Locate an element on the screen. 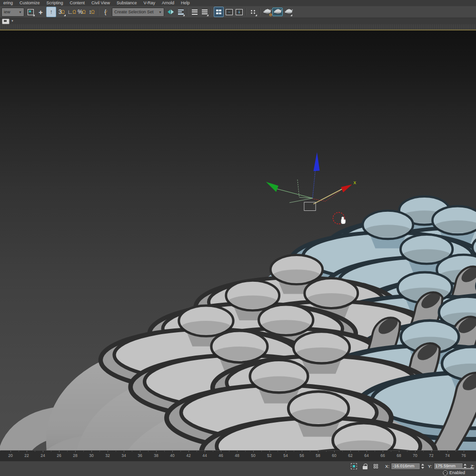 This screenshot has width=476, height=476. active-viewport-border is located at coordinates (238, 30).